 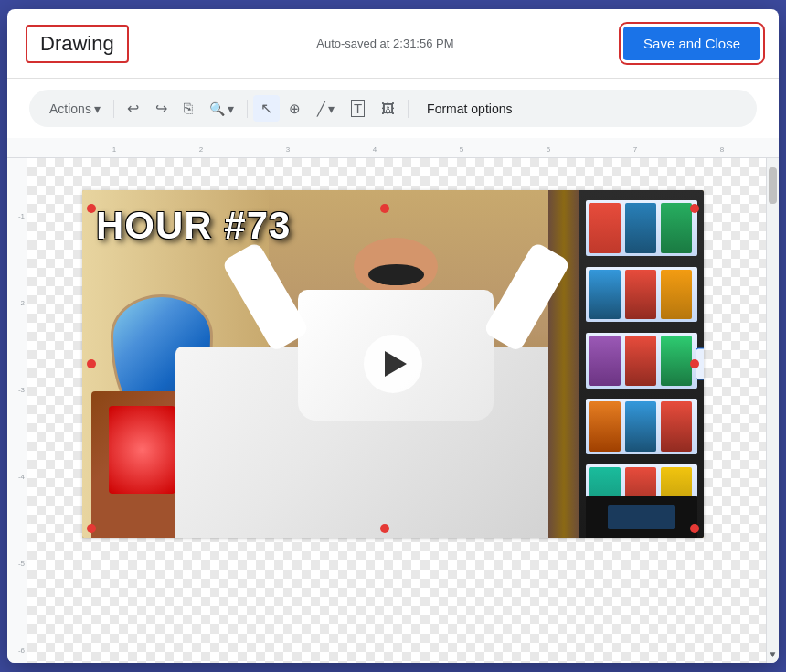 I want to click on save-and-close-button: Save and Close, so click(x=692, y=44).